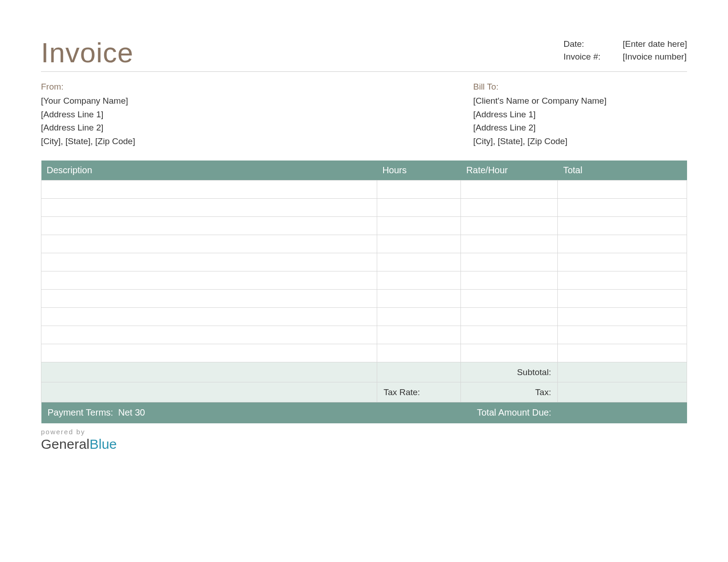 Image resolution: width=728 pixels, height=562 pixels. What do you see at coordinates (593, 57) in the screenshot?
I see `invoice-number-label: Invoice #:` at bounding box center [593, 57].